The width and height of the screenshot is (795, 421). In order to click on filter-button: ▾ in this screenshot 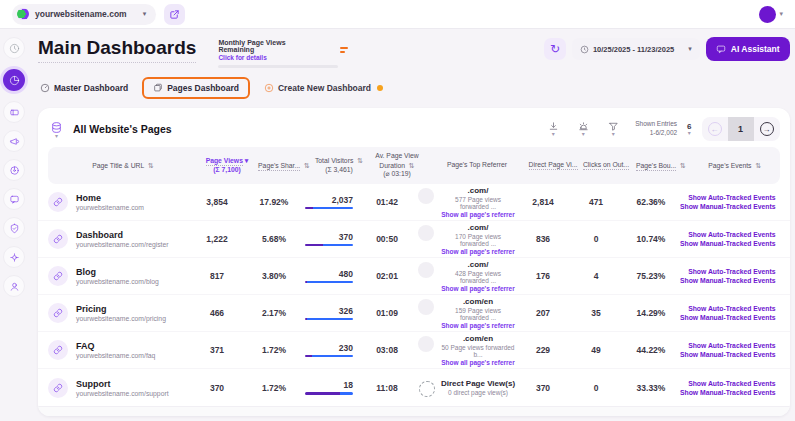, I will do `click(613, 129)`.